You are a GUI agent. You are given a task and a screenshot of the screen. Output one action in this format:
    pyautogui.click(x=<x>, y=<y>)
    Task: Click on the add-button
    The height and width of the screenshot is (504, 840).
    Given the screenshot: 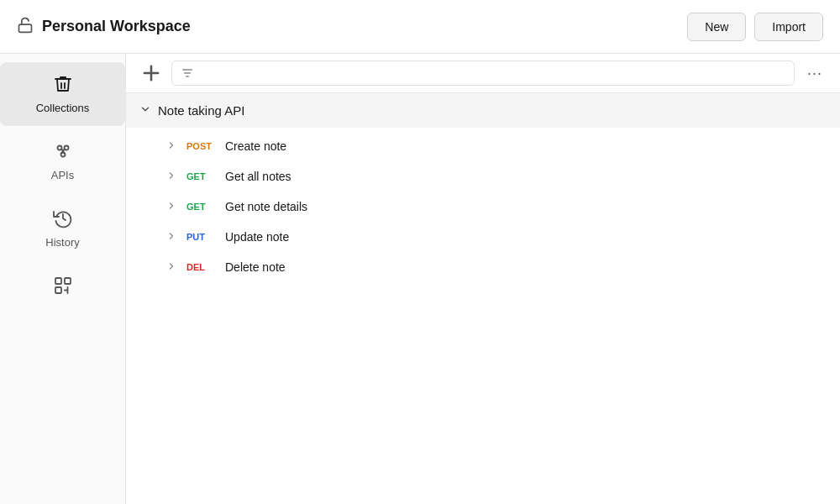 What is the action you would take?
    pyautogui.click(x=151, y=73)
    